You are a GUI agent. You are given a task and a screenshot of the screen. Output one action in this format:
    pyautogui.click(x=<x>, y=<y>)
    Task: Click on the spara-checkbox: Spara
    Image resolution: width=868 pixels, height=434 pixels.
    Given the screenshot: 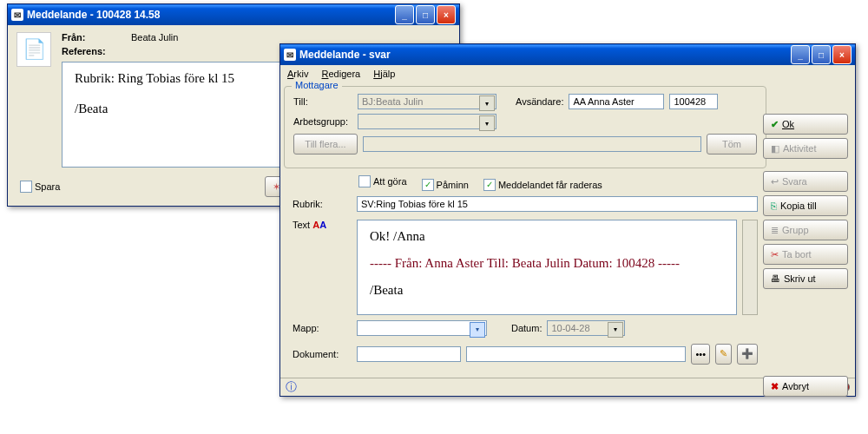 What is the action you would take?
    pyautogui.click(x=40, y=187)
    